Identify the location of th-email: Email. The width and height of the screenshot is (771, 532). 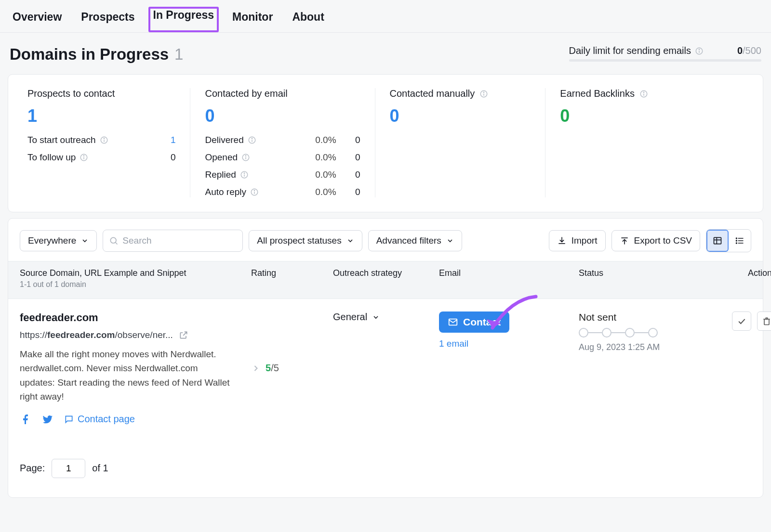
(509, 273).